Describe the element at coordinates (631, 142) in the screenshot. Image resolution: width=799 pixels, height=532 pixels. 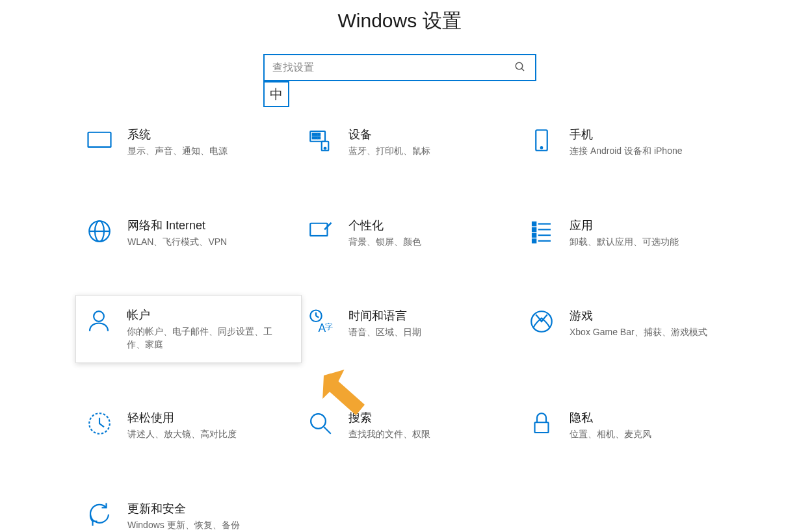
I see `tile-phone: 手机 连接 Android 设备和 iPhone` at that location.